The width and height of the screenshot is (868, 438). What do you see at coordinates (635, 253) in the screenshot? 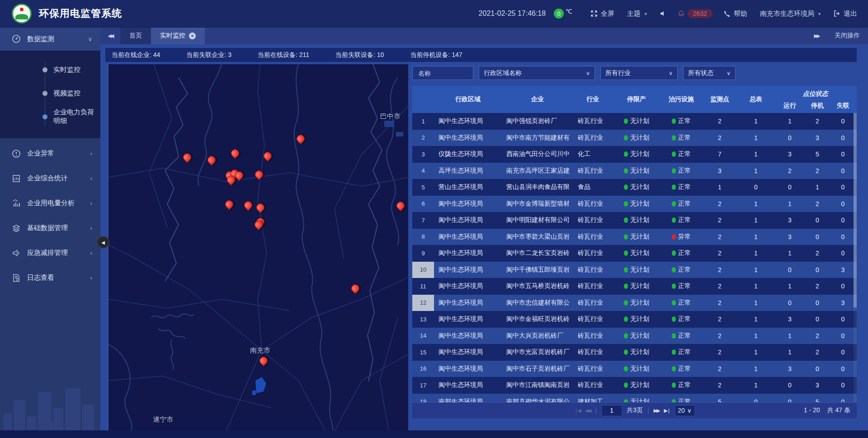
I see `table-row-9: 9阆中生态环境局阆中市二龙长宝页岩砖砖瓦行业无计划正常21120` at bounding box center [635, 253].